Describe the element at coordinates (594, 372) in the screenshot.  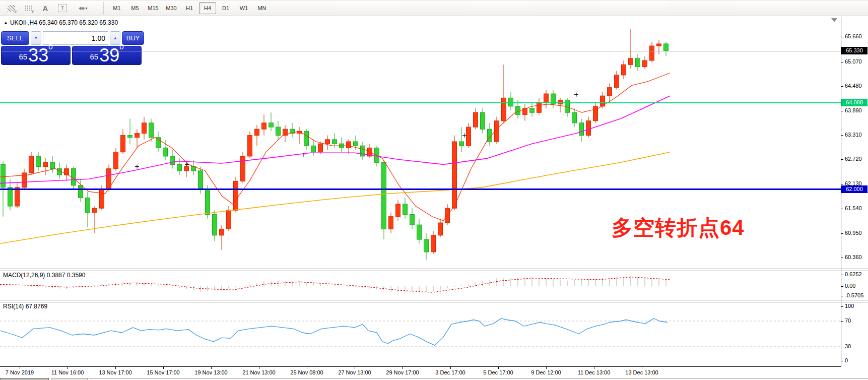
I see `time-axis-label: 11 Dec 13:00` at that location.